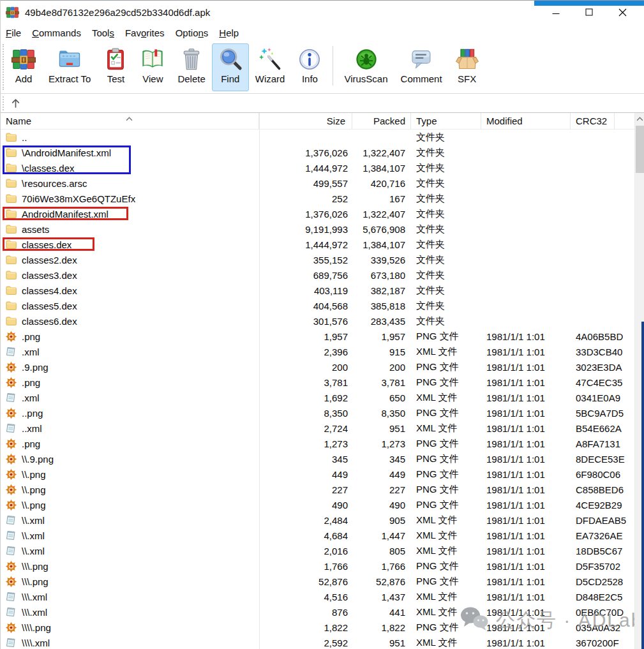 The image size is (644, 649). Describe the element at coordinates (318, 489) in the screenshot. I see `table-row: \\.png227227PNG 文件1981/1/1 1:01C858BED6` at that location.